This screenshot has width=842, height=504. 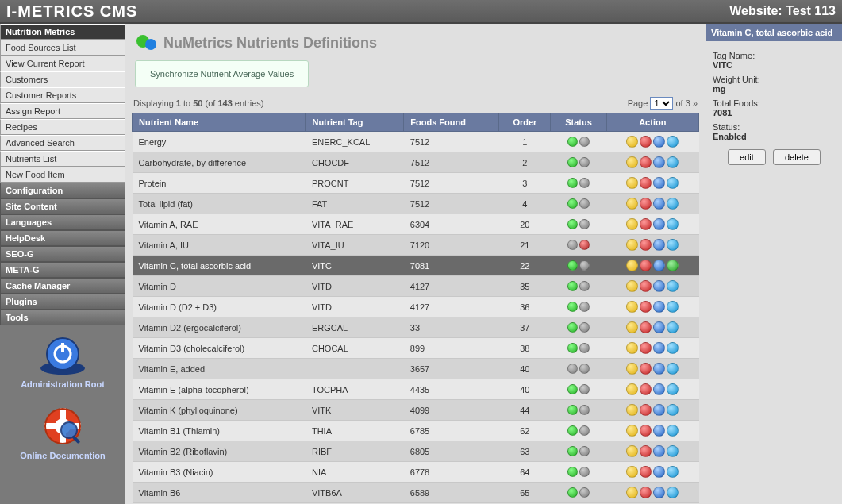 What do you see at coordinates (63, 238) in the screenshot?
I see `nav-helpdesk: HelpDesk` at bounding box center [63, 238].